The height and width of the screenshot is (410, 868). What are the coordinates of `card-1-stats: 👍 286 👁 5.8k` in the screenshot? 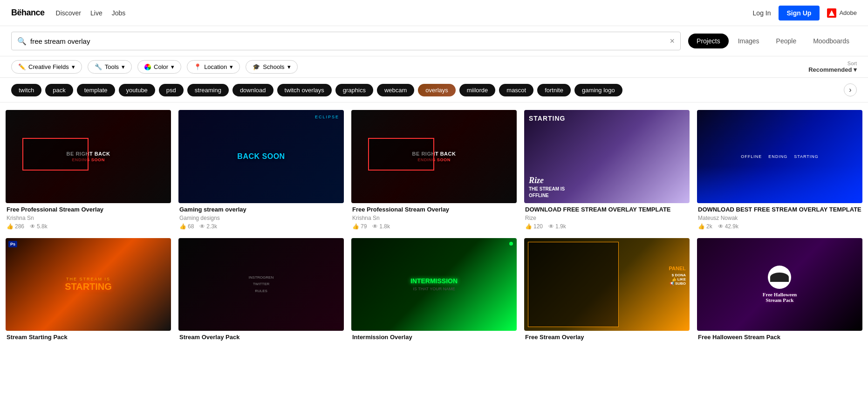 It's located at (89, 226).